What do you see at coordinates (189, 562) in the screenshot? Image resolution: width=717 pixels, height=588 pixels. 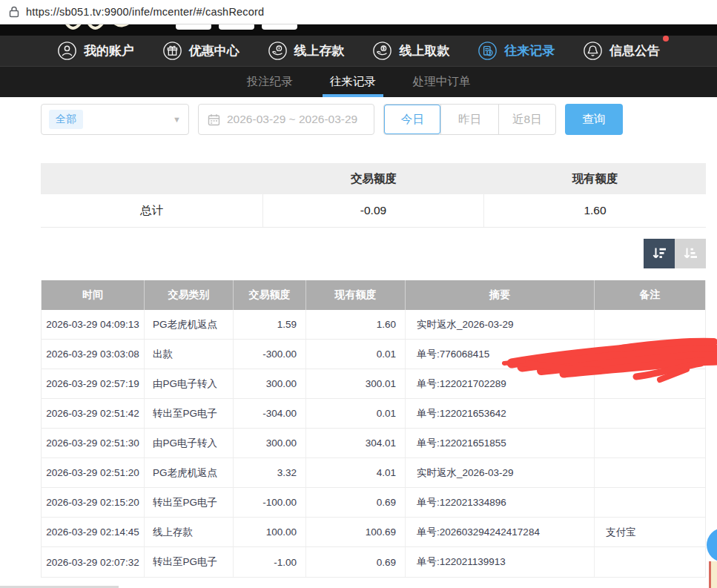 I see `cell-type: 转出至PG电子` at bounding box center [189, 562].